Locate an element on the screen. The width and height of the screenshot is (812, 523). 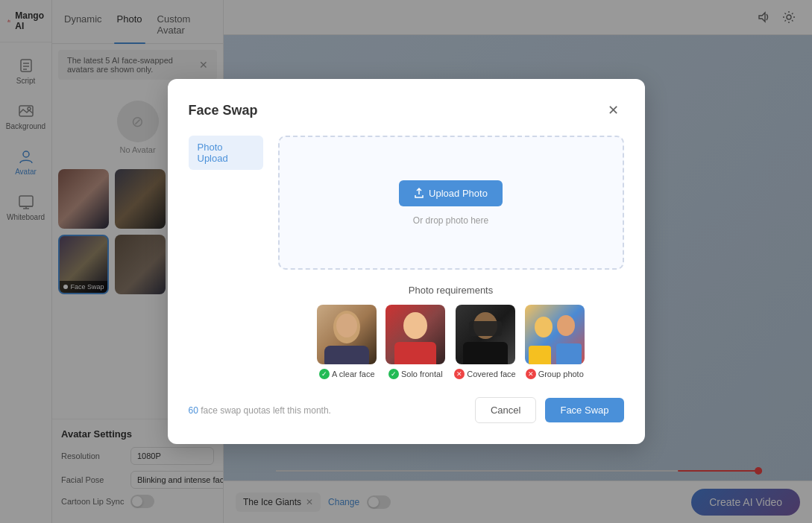
req-img-group-photo is located at coordinates (555, 335).